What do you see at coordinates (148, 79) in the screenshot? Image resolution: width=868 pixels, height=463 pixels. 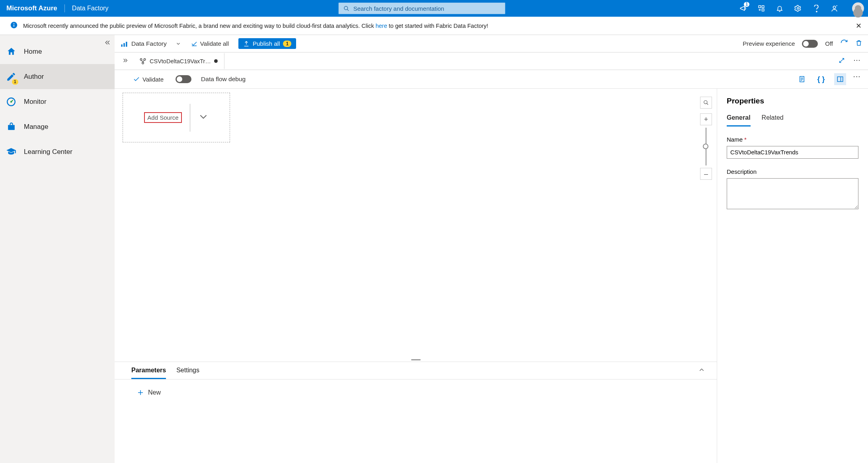 I see `validate-button: Validate` at bounding box center [148, 79].